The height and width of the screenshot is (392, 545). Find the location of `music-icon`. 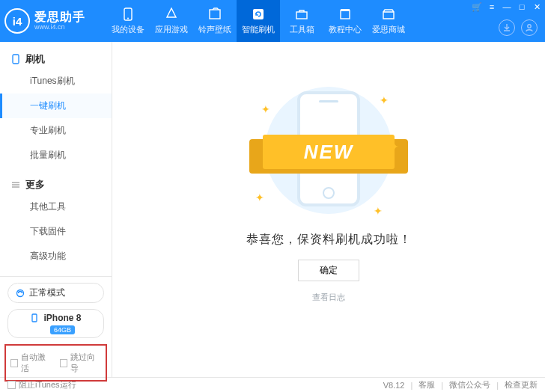

music-icon is located at coordinates (215, 14).